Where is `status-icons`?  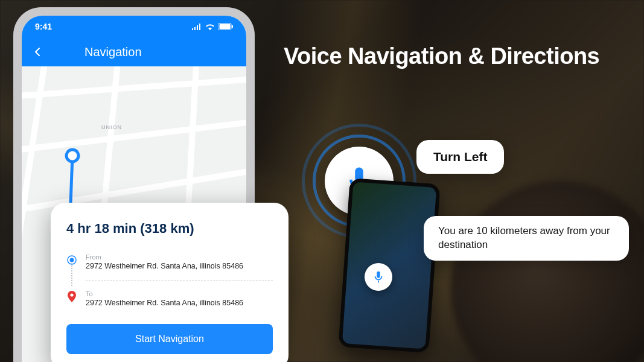 status-icons is located at coordinates (212, 27).